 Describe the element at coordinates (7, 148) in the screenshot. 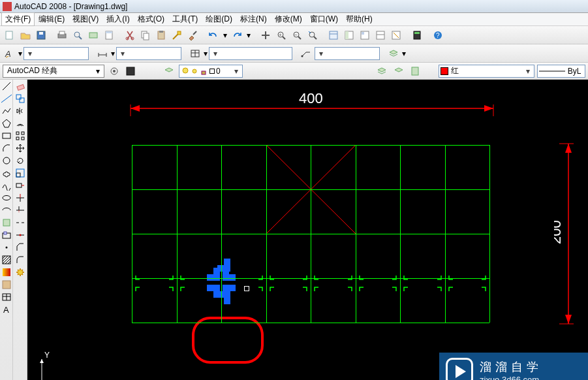

I see `arc-icon` at that location.